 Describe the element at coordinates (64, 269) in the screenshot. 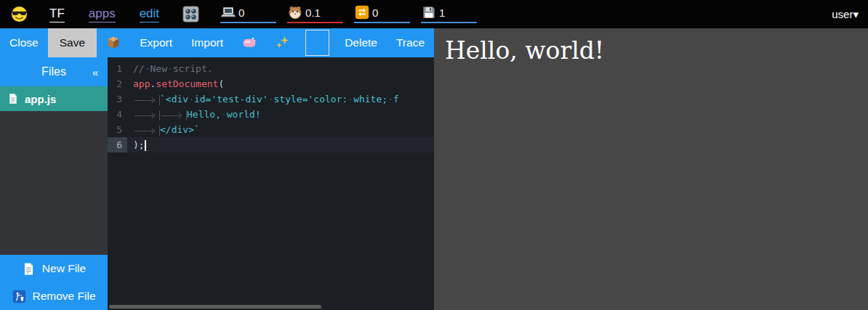

I see `side-button-label: New File` at that location.